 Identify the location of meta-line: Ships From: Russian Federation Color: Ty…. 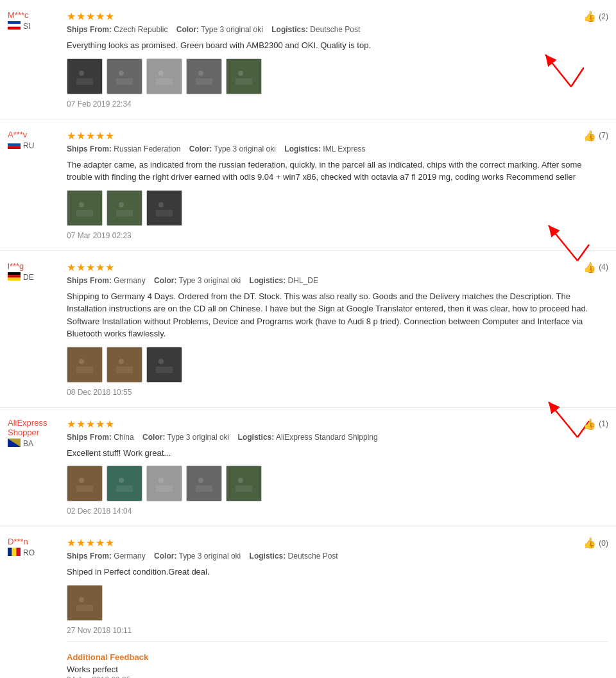
(338, 149).